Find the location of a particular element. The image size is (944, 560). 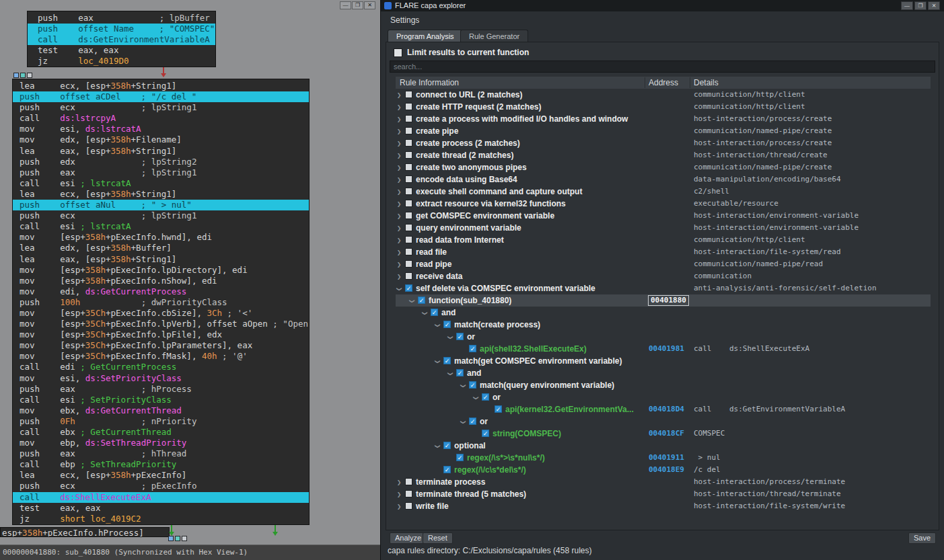

rule-row: ✓api(kernel32.GetEnvironmentVa...004018D… is located at coordinates (663, 409).